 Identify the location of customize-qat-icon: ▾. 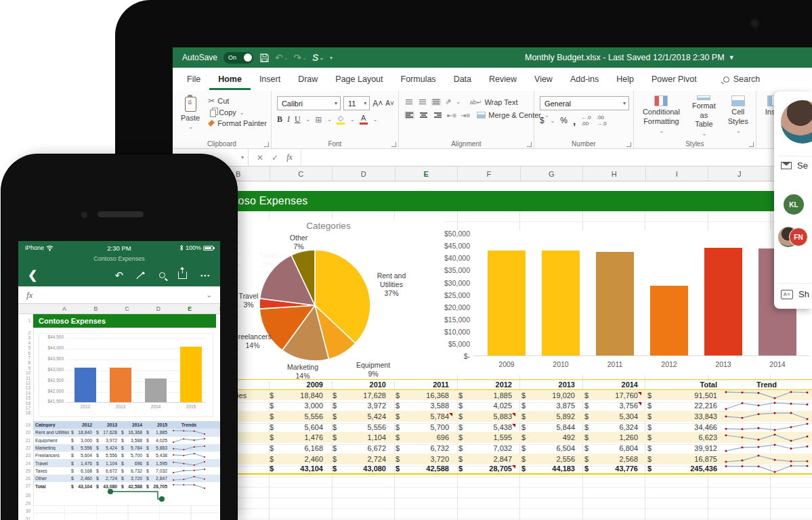
(331, 58).